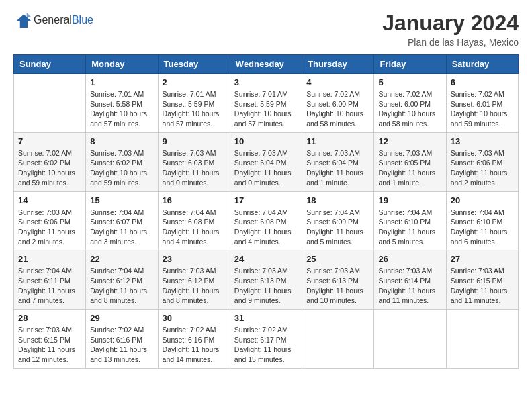 Image resolution: width=532 pixels, height=411 pixels. Describe the element at coordinates (266, 200) in the screenshot. I see `day-number: 17` at that location.